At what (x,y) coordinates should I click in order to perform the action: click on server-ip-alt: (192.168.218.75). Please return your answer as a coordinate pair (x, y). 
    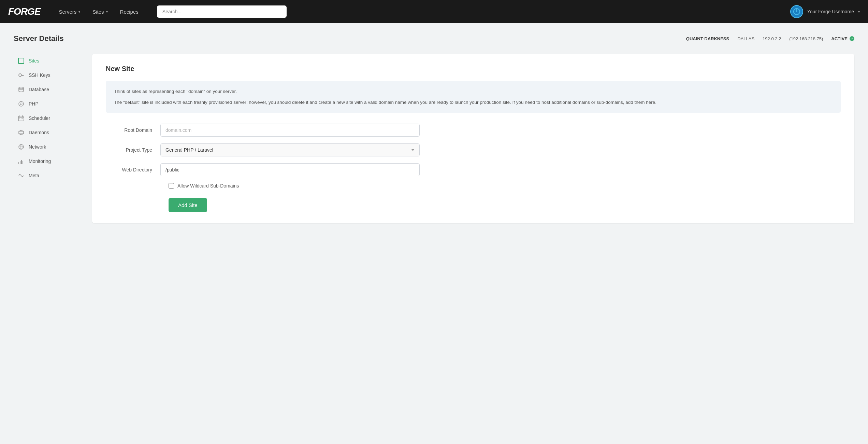
    Looking at the image, I should click on (806, 39).